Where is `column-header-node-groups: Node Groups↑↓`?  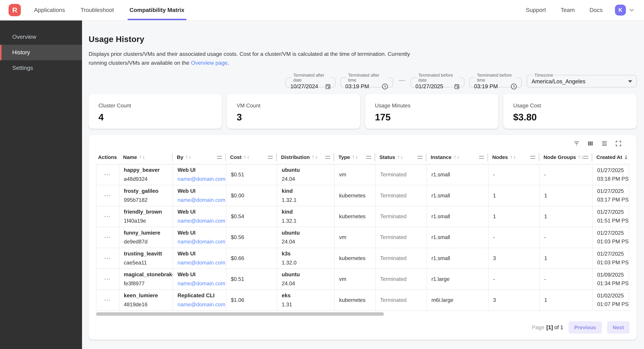 column-header-node-groups: Node Groups↑↓ is located at coordinates (566, 157).